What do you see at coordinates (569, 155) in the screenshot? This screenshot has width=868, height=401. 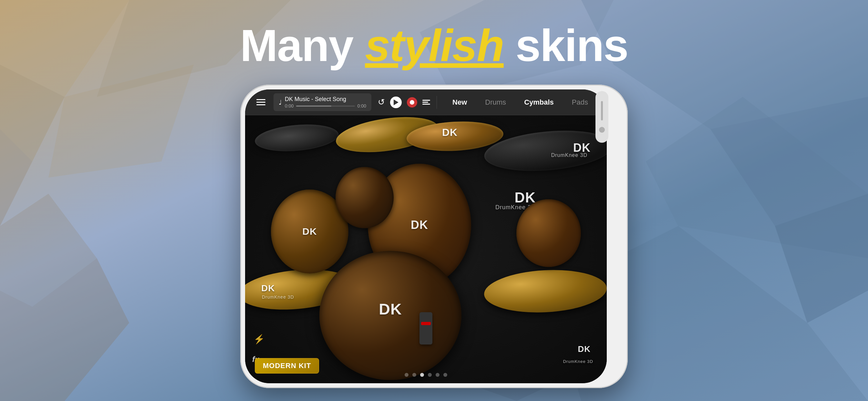 I see `dk-drumknee-right: DrumKnee 3D` at bounding box center [569, 155].